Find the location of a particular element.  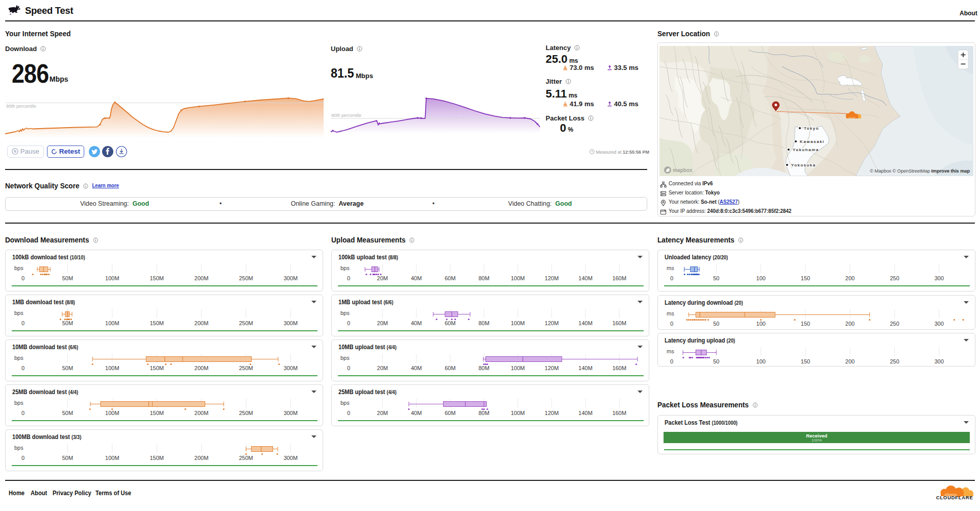

svg-text: Yokohama is located at coordinates (806, 150).